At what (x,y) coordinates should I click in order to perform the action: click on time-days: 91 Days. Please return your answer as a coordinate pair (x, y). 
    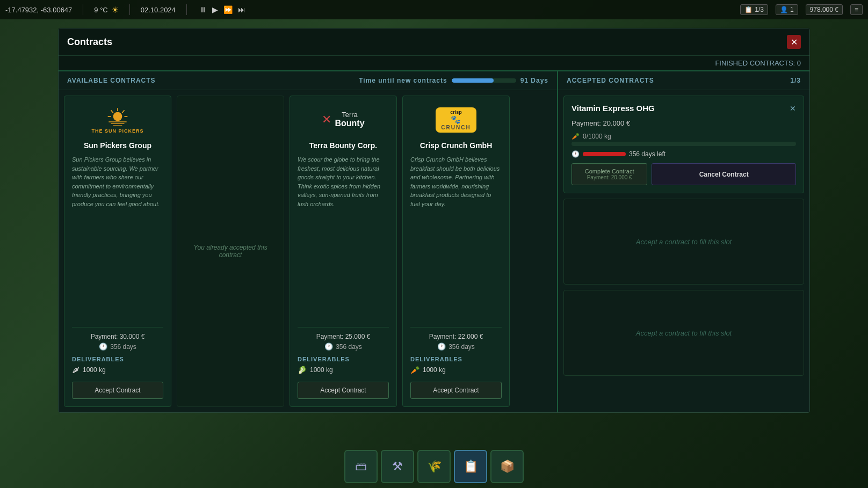
    Looking at the image, I should click on (534, 81).